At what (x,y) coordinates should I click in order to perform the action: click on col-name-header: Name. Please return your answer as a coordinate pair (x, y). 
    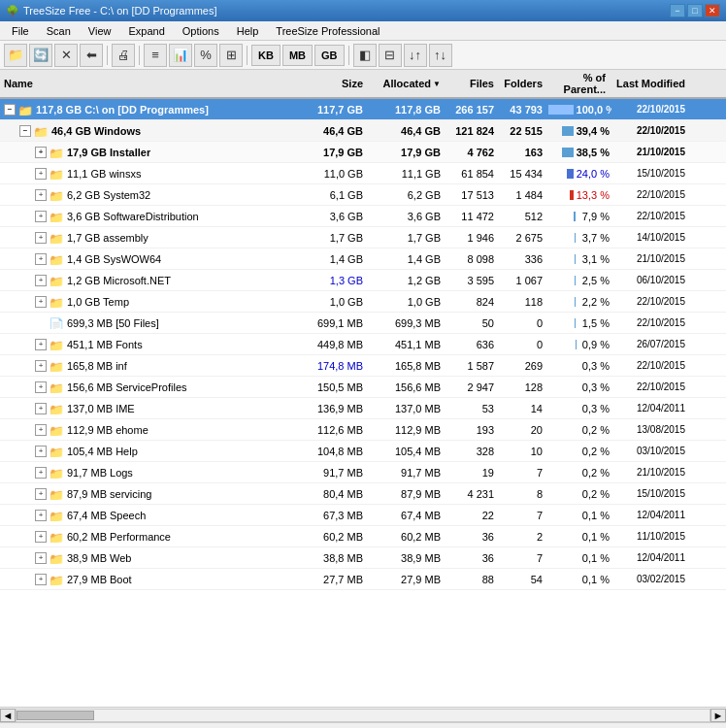
    Looking at the image, I should click on (150, 83).